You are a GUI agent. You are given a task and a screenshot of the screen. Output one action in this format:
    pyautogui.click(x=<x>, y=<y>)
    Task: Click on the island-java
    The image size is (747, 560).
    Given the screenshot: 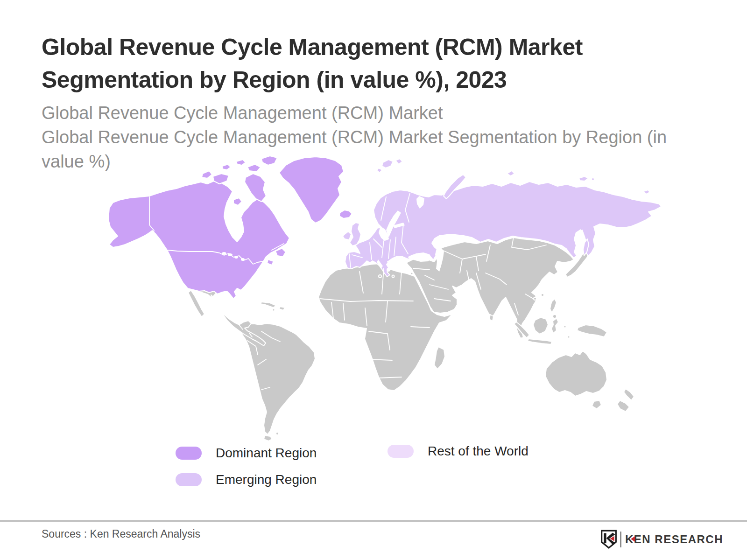 What is the action you would take?
    pyautogui.click(x=540, y=342)
    